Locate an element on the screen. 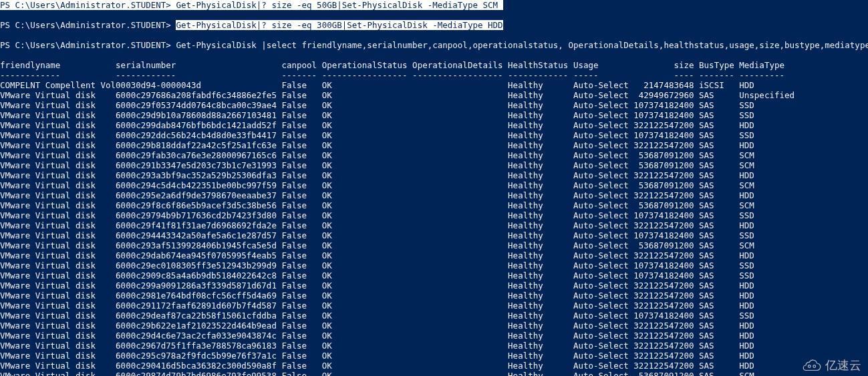 The image size is (868, 376). table-row: VMware Virtual disk 6000c295e2a6df9de379… is located at coordinates (434, 195).